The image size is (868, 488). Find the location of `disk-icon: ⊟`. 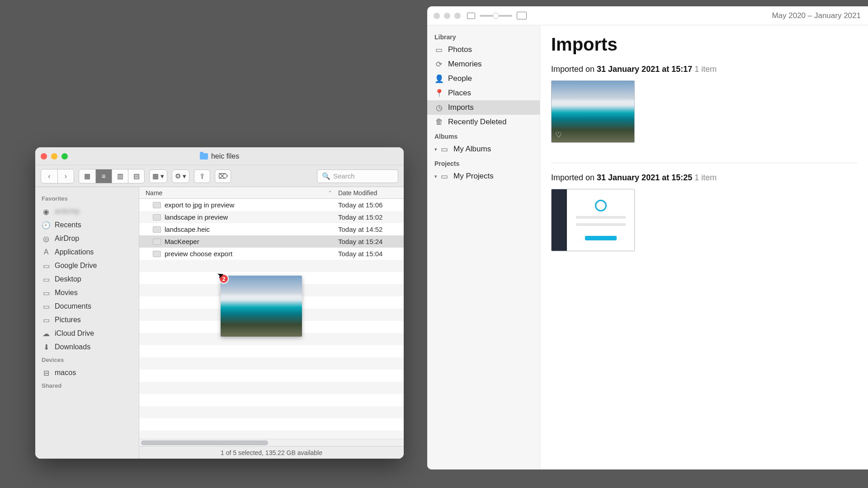

disk-icon: ⊟ is located at coordinates (46, 373).